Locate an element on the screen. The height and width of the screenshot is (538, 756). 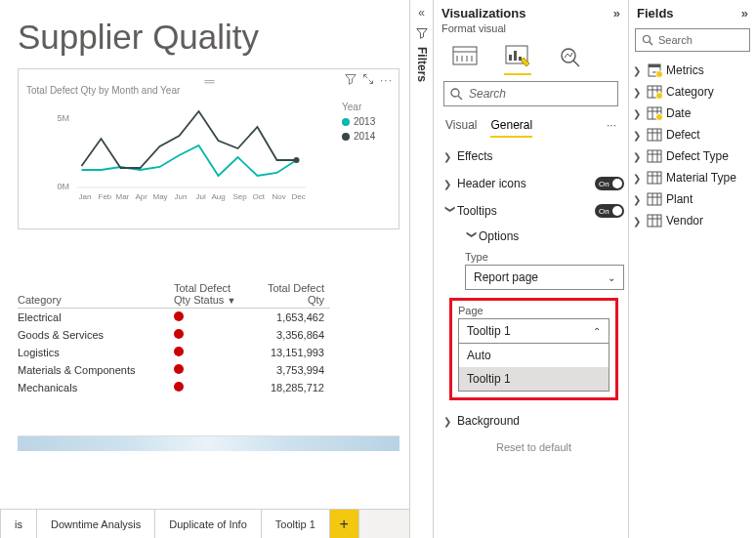
format-visual-tab is located at coordinates (518, 57).